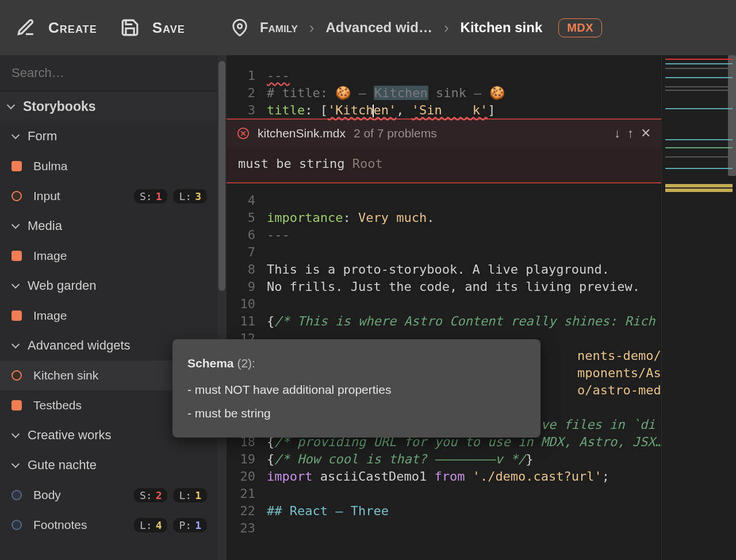 This screenshot has height=560, width=736. Describe the element at coordinates (296, 163) in the screenshot. I see `problems-message-main: must be string` at that location.